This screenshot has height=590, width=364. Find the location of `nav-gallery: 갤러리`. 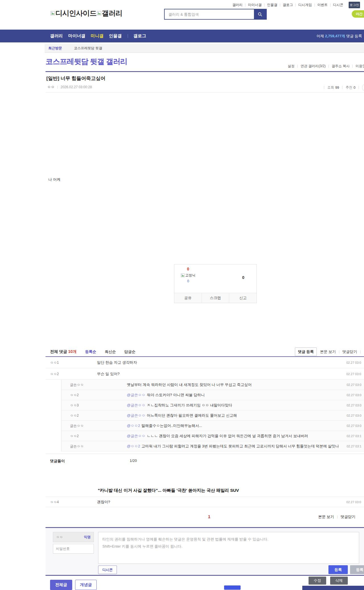

nav-gallery: 갤러리 is located at coordinates (56, 36).